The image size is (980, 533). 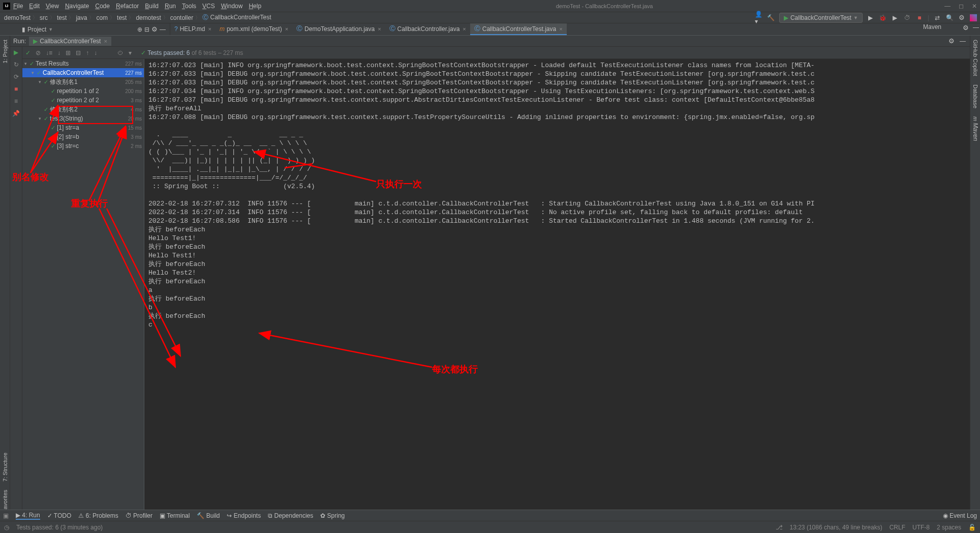 I want to click on expand-all-icon: ⊞, so click(x=68, y=53).